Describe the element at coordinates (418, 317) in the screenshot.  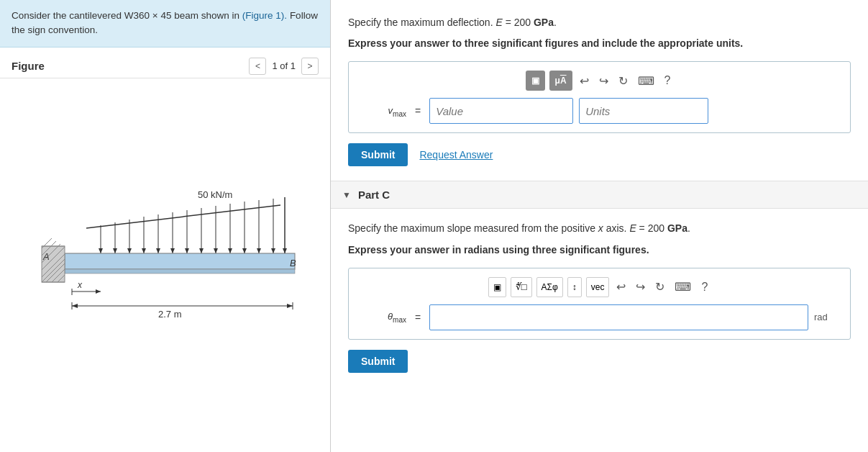
I see `equals-sign-c: =` at that location.